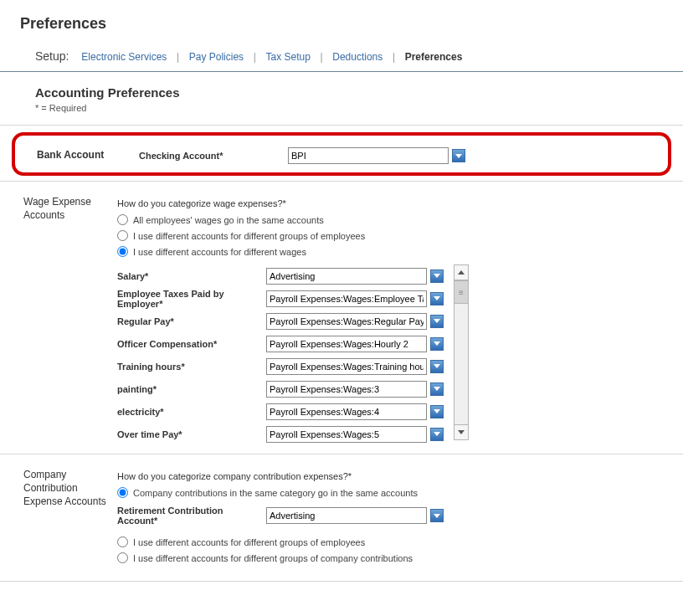 The height and width of the screenshot is (616, 683). What do you see at coordinates (213, 156) in the screenshot?
I see `checking-account-label: Checking Account*` at bounding box center [213, 156].